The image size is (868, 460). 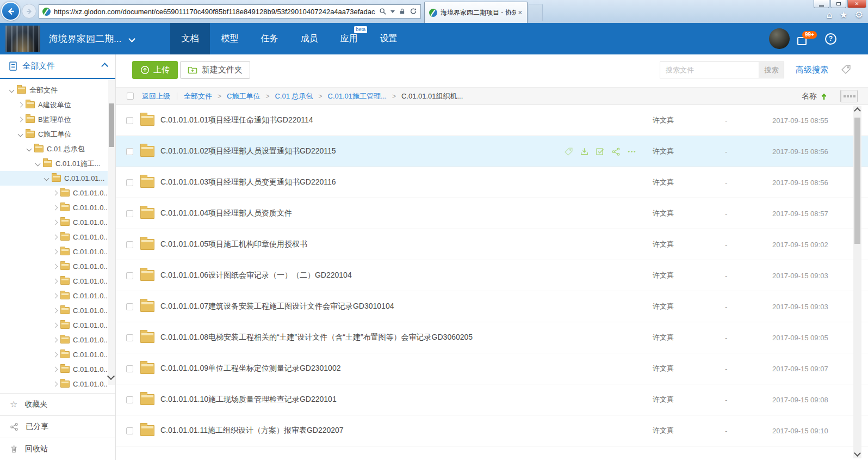 What do you see at coordinates (58, 427) in the screenshot?
I see `sidebar-item-shared: 已分享` at bounding box center [58, 427].